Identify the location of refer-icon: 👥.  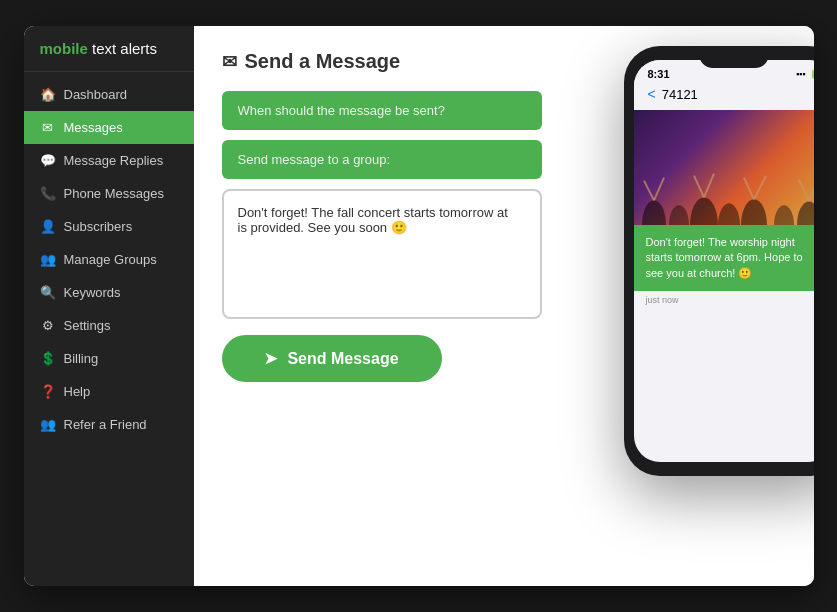
(48, 424).